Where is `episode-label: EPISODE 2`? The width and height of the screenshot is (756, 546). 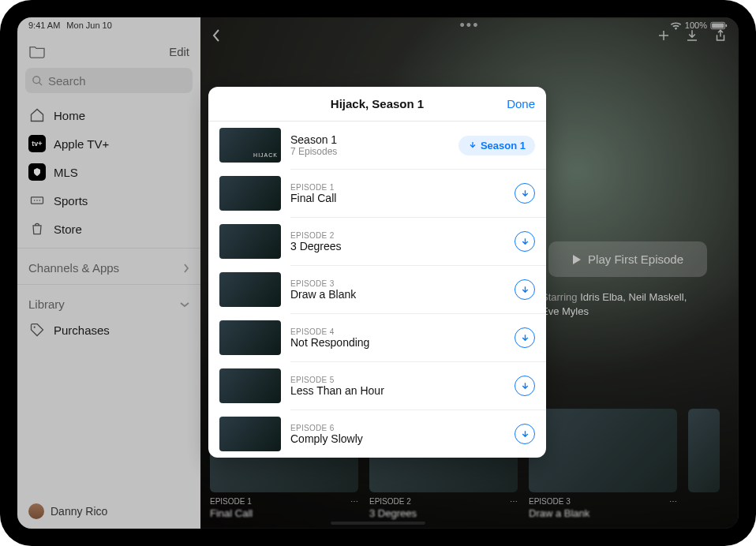 episode-label: EPISODE 2 is located at coordinates (398, 235).